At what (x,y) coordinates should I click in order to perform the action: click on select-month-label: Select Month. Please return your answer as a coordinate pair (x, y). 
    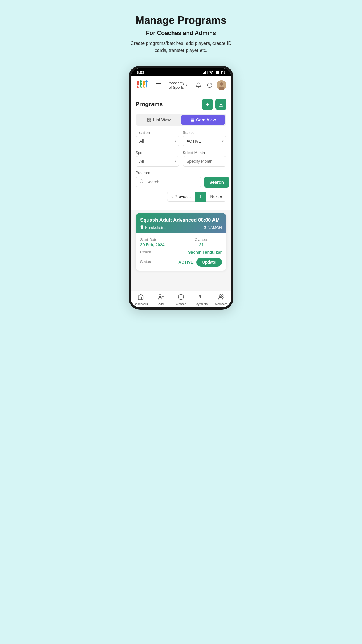
    Looking at the image, I should click on (205, 153).